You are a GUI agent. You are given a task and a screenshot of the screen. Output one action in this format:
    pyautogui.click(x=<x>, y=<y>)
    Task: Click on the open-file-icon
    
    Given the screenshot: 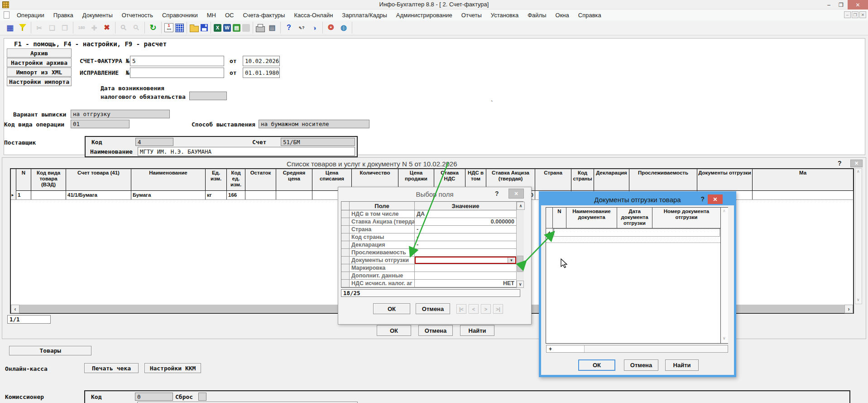 What is the action you would take?
    pyautogui.click(x=194, y=29)
    